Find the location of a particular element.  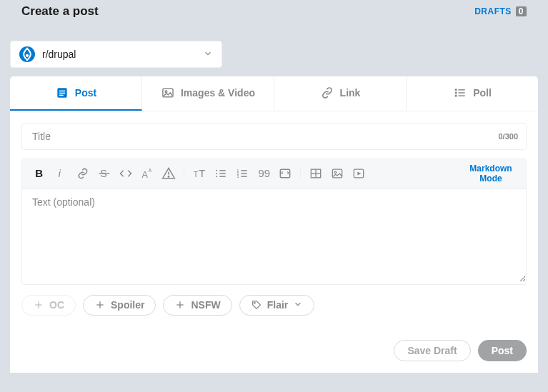

spoiler-tag-label: Spoiler is located at coordinates (127, 305).